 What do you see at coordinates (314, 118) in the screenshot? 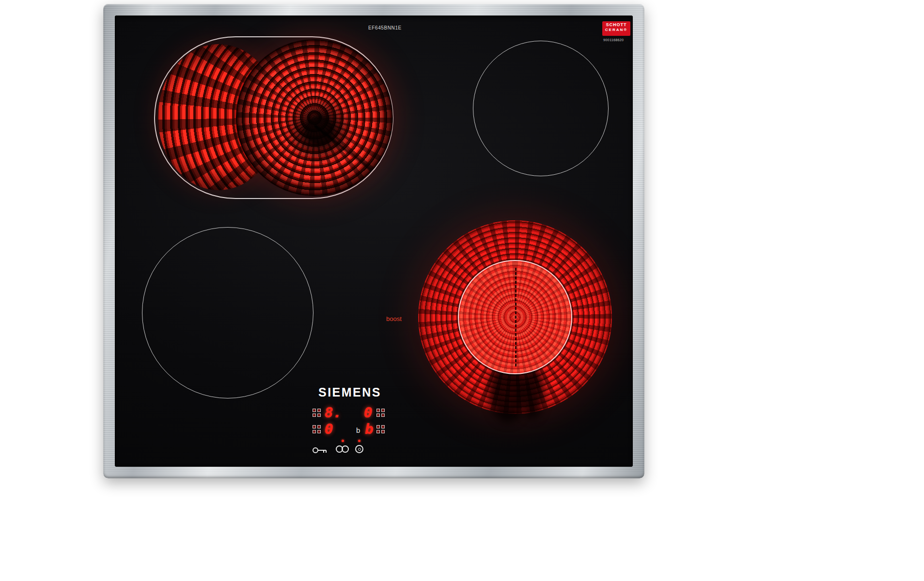
I see `heating-coil-glow-main` at bounding box center [314, 118].